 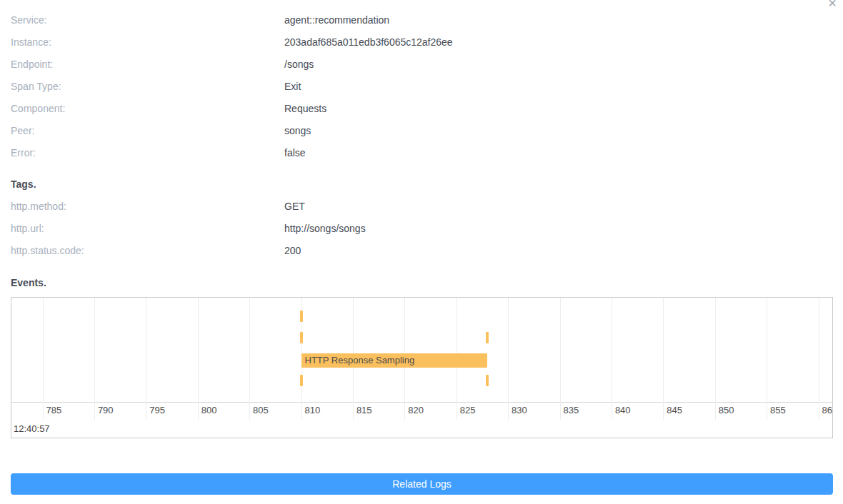 What do you see at coordinates (519, 410) in the screenshot?
I see `axis-tick-label: 830` at bounding box center [519, 410].